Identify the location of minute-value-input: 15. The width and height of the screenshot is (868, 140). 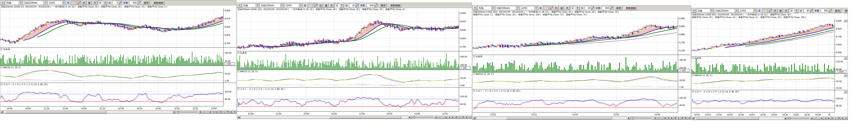
(354, 5).